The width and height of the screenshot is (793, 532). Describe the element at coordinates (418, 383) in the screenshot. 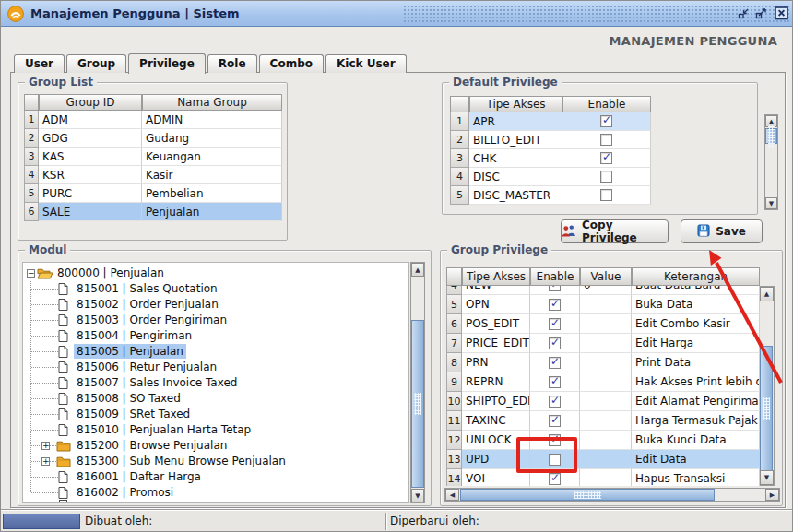

I see `module-tree-scrollbar: ▲ ▼` at that location.